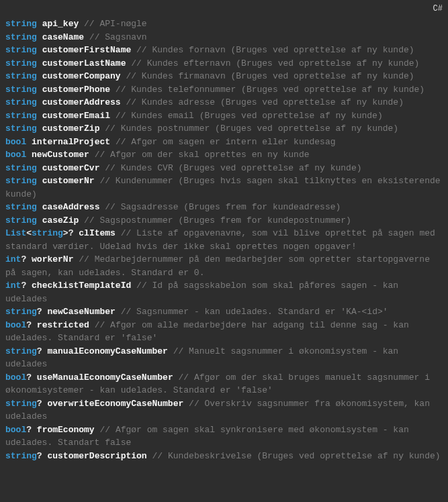  What do you see at coordinates (275, 50) in the screenshot?
I see `comment: // Kundes fornavn (Bruges ved oprettelse…` at bounding box center [275, 50].